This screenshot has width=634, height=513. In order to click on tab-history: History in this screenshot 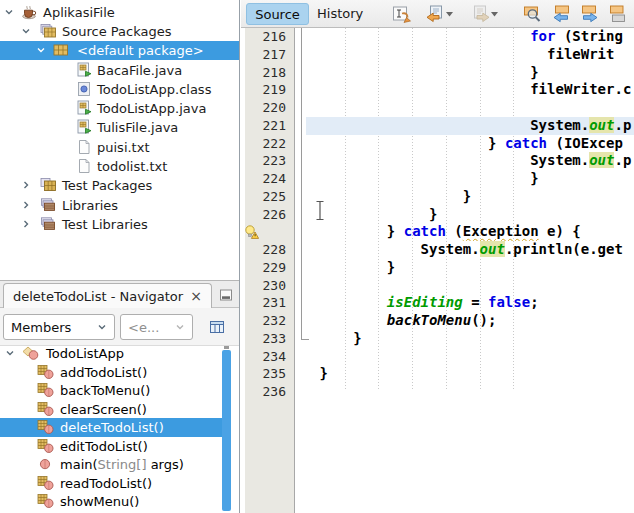, I will do `click(340, 14)`.